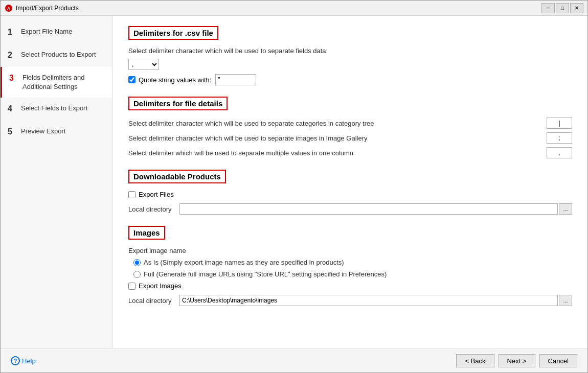 This screenshot has height=373, width=588. Describe the element at coordinates (12, 109) in the screenshot. I see `step-number-4: 4` at that location.